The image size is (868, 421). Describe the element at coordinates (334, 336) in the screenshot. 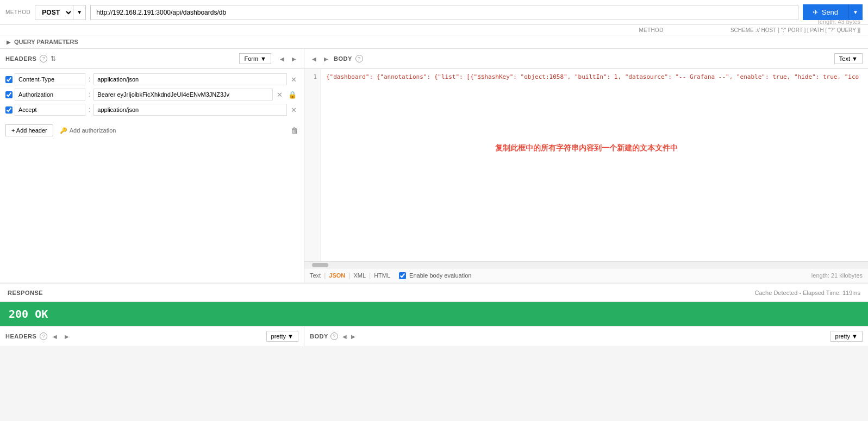

I see `response-body-info-icon: ?` at that location.